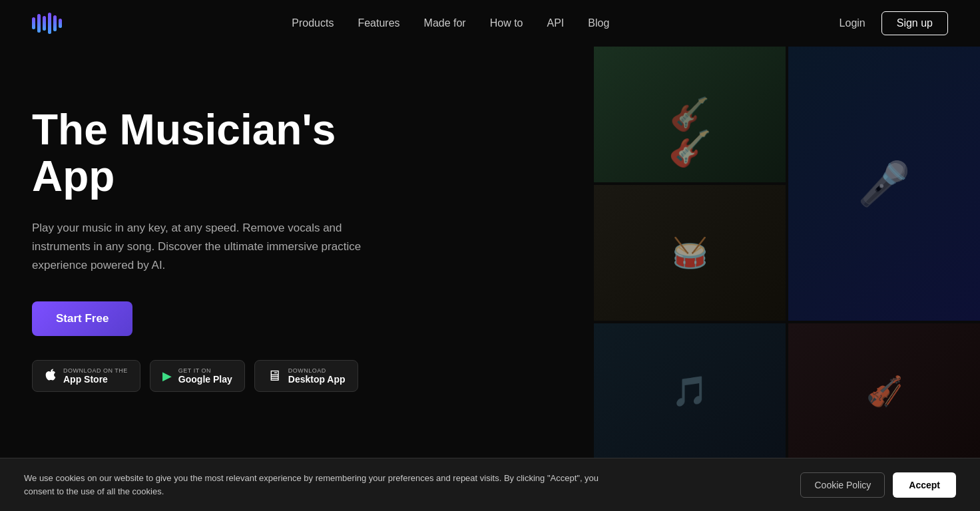 This screenshot has height=511, width=980. I want to click on desktop-icon: 🖥, so click(274, 376).